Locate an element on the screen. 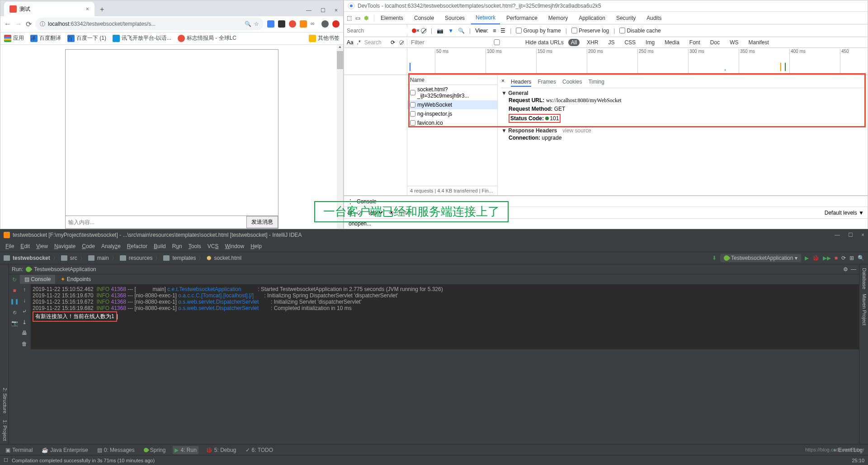 The width and height of the screenshot is (868, 465). address-bar: ⓘ localhost:63342/testwebsocket/template… is located at coordinates (149, 24).